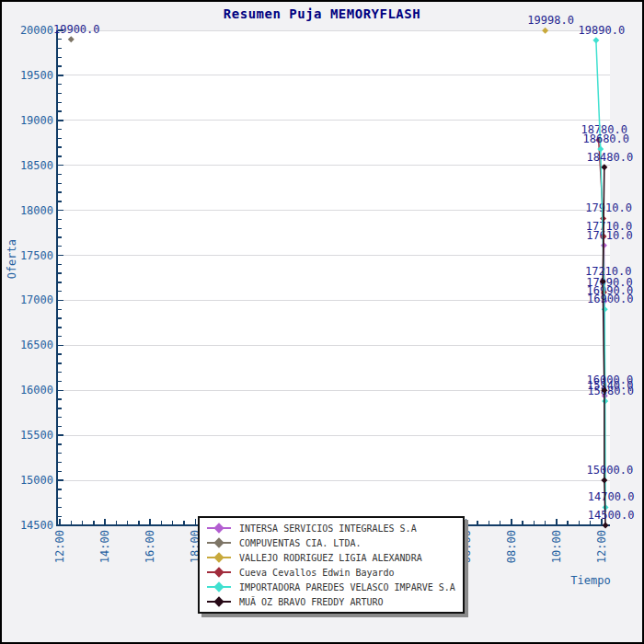  What do you see at coordinates (300, 543) in the screenshot?
I see `legend-item-label: COMPUVENTAS CIA. LTDA.` at bounding box center [300, 543].